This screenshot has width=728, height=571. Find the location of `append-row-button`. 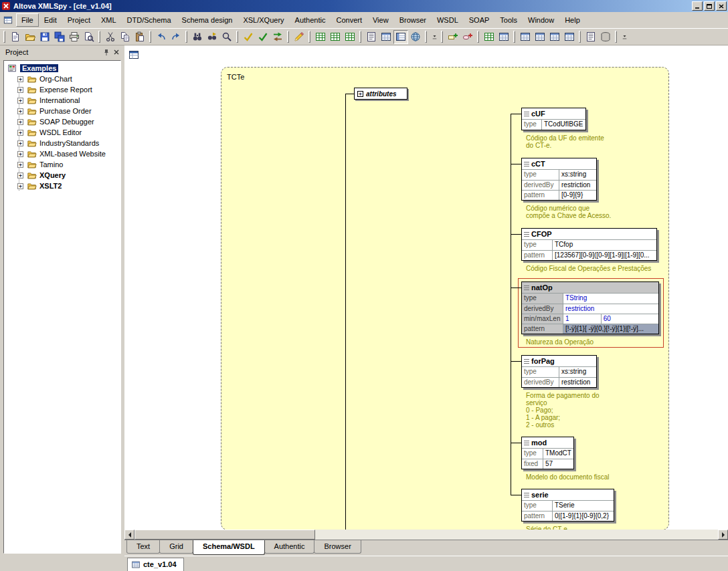

append-row-button is located at coordinates (335, 37).